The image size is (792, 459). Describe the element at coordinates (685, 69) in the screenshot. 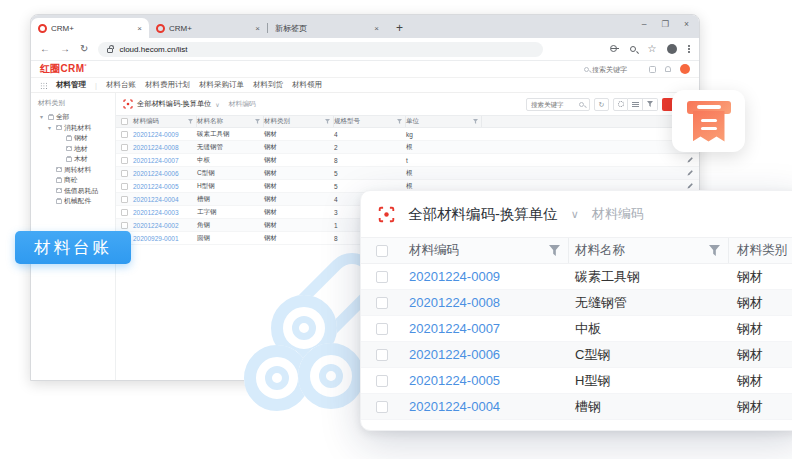

I see `user-avatar` at that location.